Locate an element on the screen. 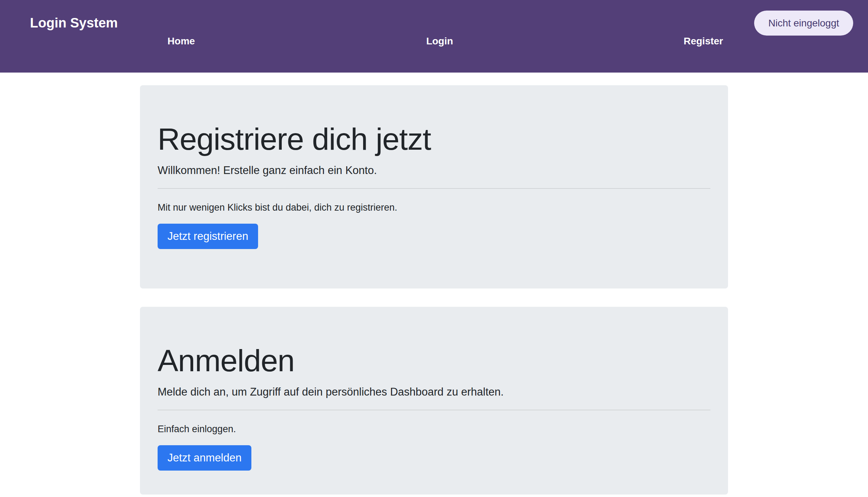  brand-link: Login System is located at coordinates (74, 23).